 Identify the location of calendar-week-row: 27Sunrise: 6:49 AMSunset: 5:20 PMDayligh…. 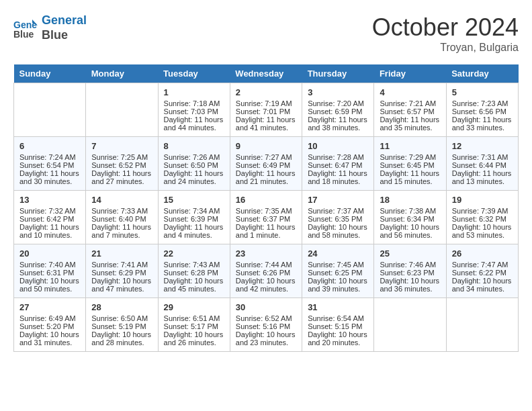
(266, 325).